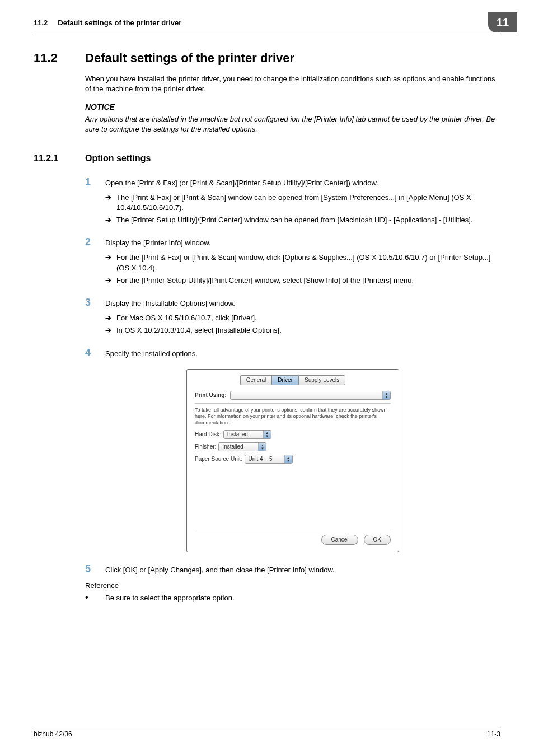 The width and height of the screenshot is (534, 756). I want to click on subsection-title: Option settings, so click(118, 158).